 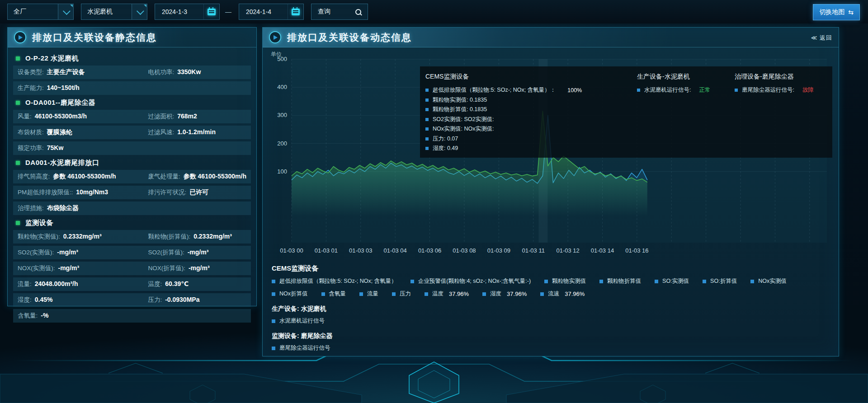 I want to click on legend-item-label: NOx实测值, so click(x=772, y=281).